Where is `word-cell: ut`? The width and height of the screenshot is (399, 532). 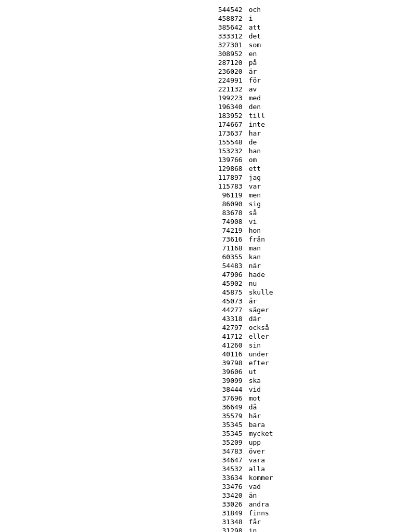 word-cell: ut is located at coordinates (319, 372).